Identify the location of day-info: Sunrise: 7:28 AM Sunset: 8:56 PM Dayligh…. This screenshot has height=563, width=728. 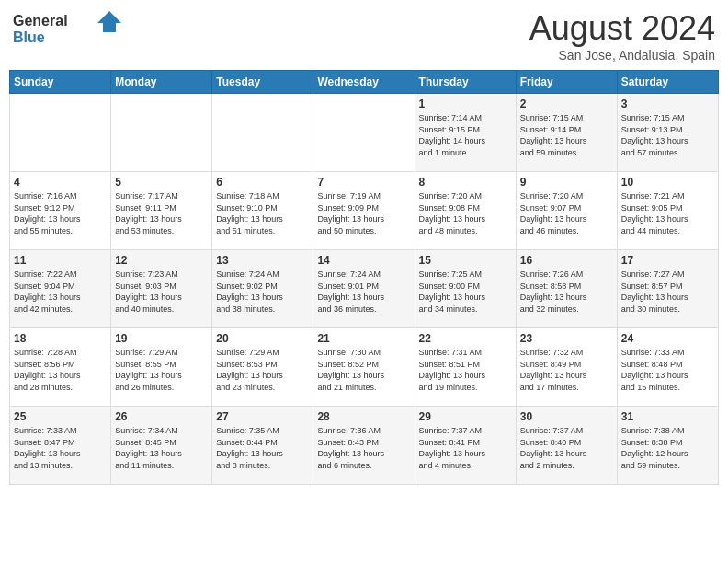
(61, 370).